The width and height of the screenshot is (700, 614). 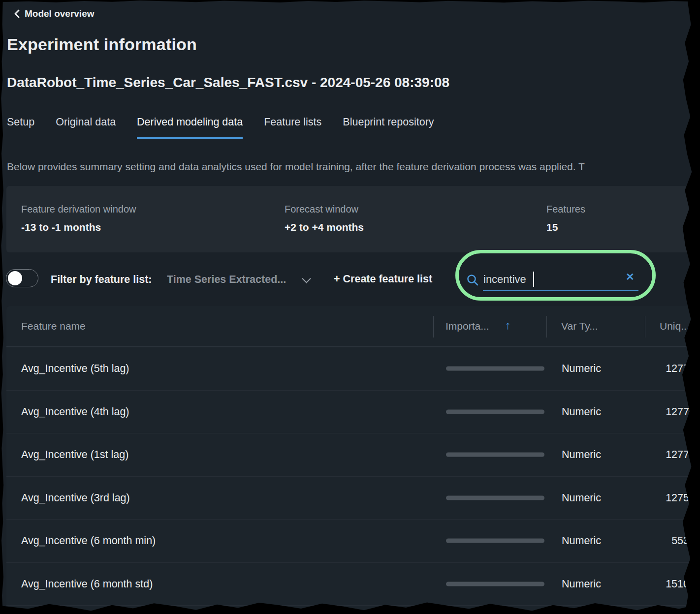 What do you see at coordinates (102, 44) in the screenshot?
I see `page-title: Experiment information` at bounding box center [102, 44].